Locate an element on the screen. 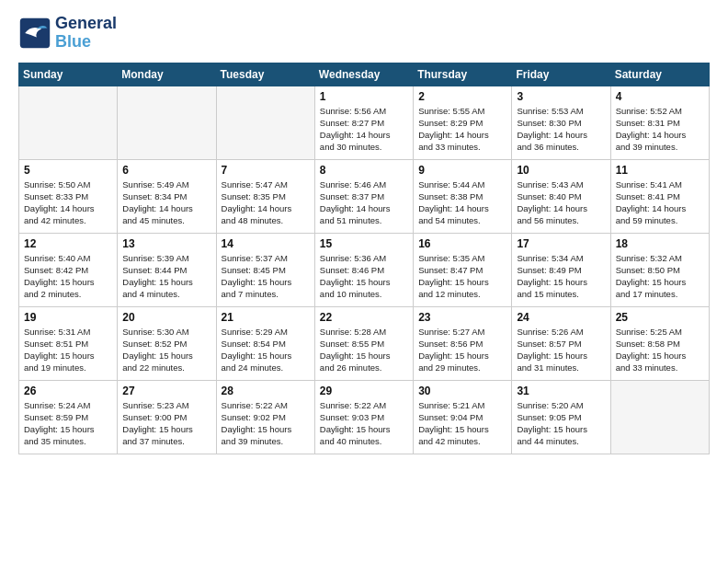 This screenshot has width=728, height=563. day-info: Sunrise: 5:20 AMSunset: 9:05 PMDaylight:… is located at coordinates (561, 423).